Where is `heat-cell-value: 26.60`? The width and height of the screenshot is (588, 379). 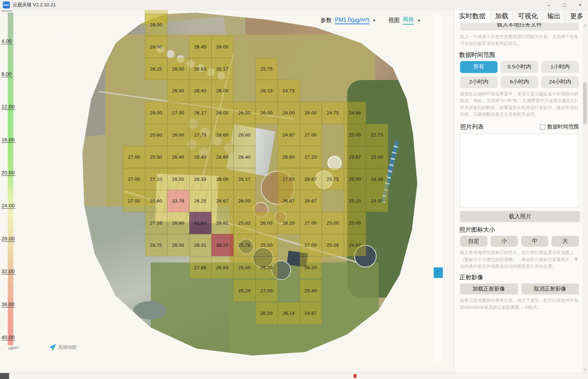 heat-cell-value: 26.60 is located at coordinates (222, 157).